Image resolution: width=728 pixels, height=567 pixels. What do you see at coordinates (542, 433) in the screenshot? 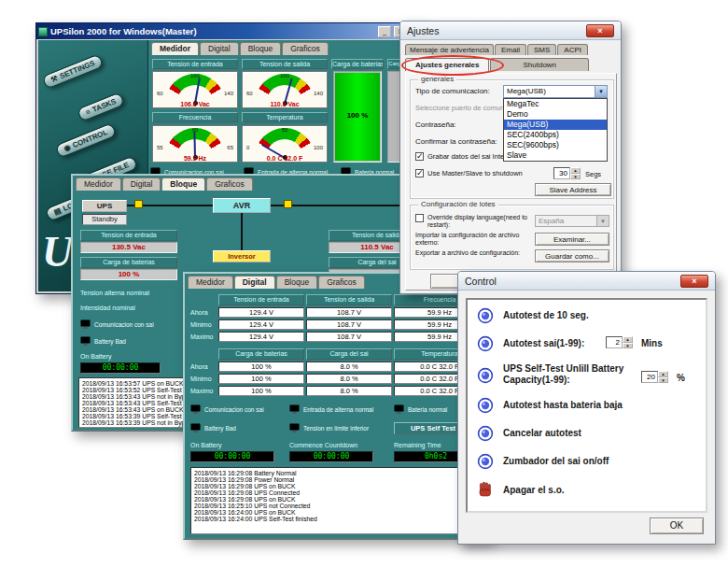
I see `control-item-cancel-autotest: Cancelar autotest` at bounding box center [542, 433].